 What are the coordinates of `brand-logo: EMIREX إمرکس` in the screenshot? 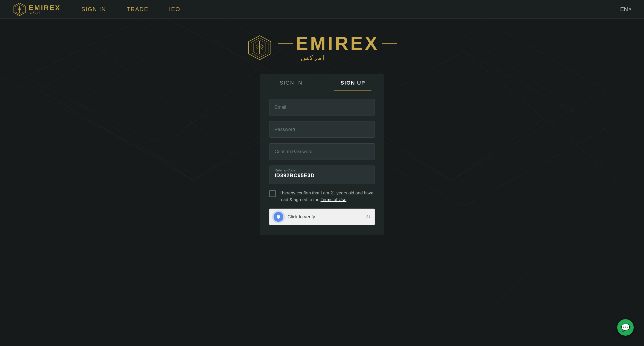 It's located at (322, 48).